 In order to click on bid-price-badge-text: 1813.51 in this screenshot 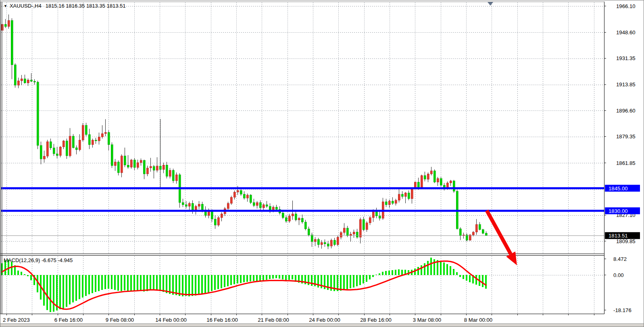, I will do `click(618, 235)`.